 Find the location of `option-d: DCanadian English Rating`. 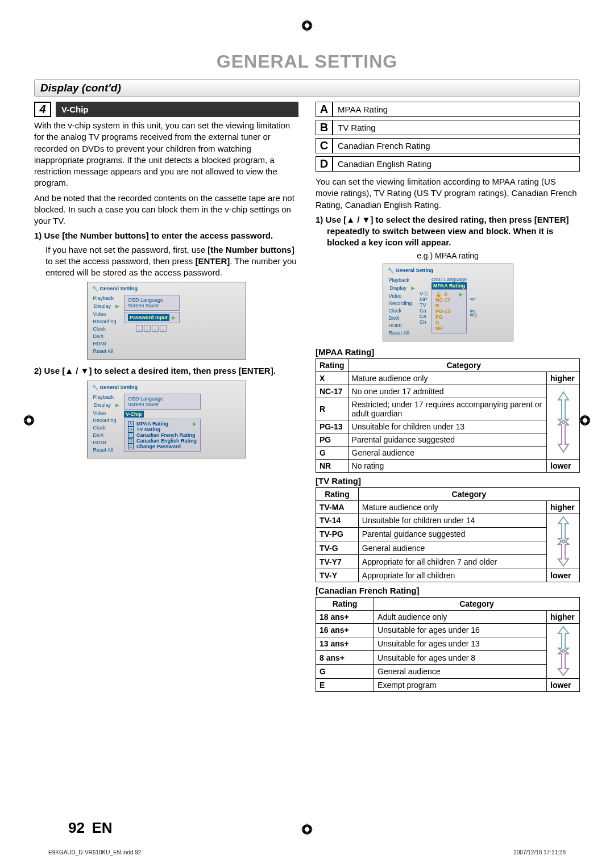

option-d: DCanadian English Rating is located at coordinates (448, 164).